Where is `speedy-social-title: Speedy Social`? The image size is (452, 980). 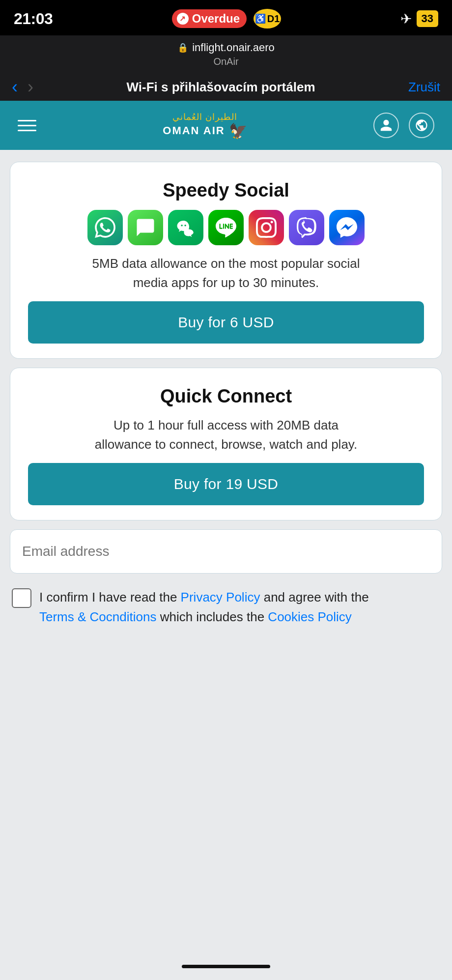
speedy-social-title: Speedy Social is located at coordinates (226, 191).